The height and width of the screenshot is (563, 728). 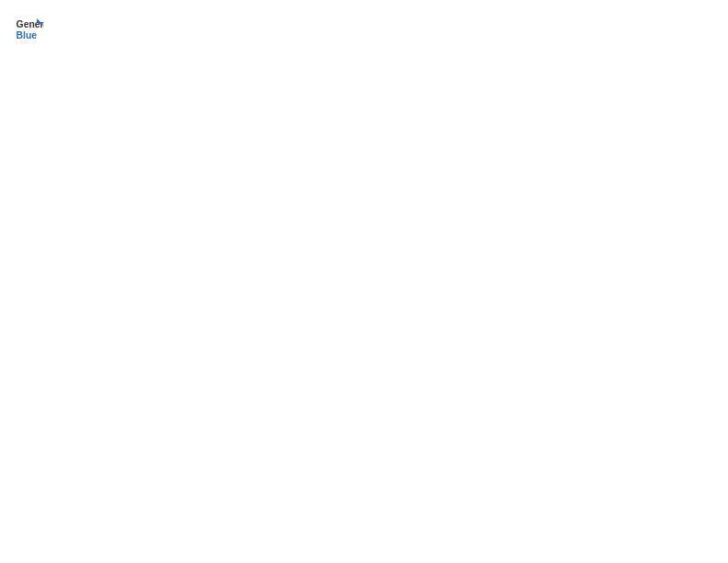 What do you see at coordinates (364, 29) in the screenshot?
I see `page-header: General Blue` at bounding box center [364, 29].